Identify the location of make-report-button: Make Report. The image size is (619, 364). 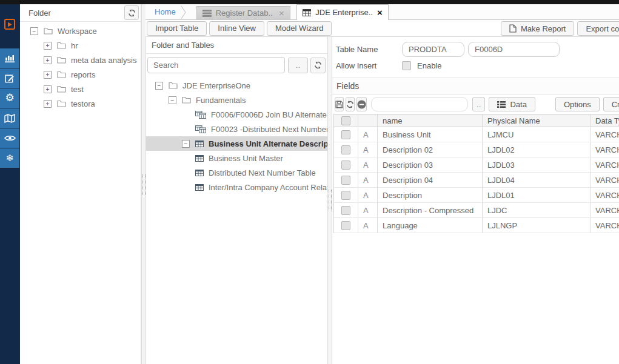
(537, 28).